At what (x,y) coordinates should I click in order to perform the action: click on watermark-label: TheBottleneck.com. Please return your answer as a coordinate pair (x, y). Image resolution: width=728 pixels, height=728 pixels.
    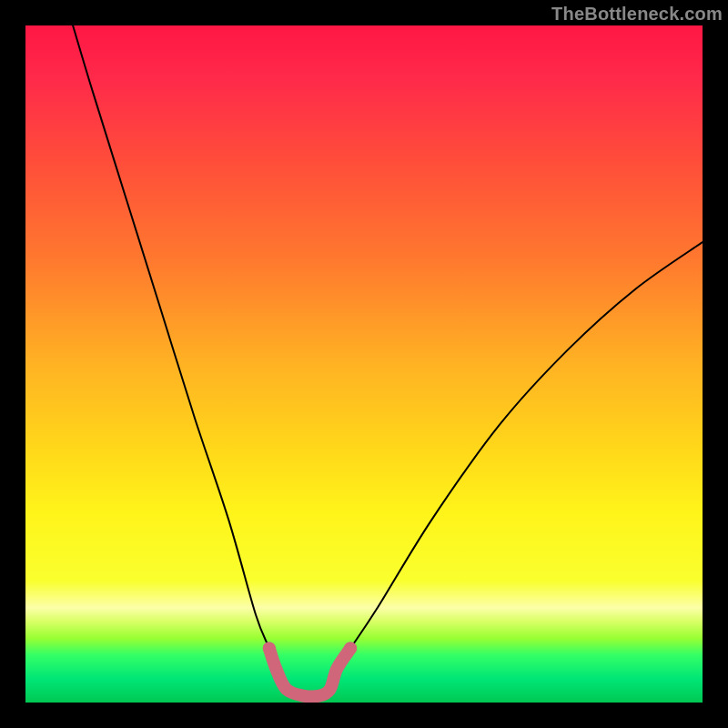
    Looking at the image, I should click on (637, 15).